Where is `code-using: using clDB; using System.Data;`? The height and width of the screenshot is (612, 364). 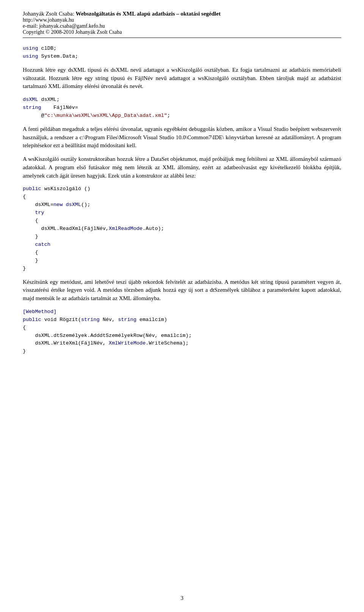
code-using: using clDB; using System.Data; is located at coordinates (182, 53).